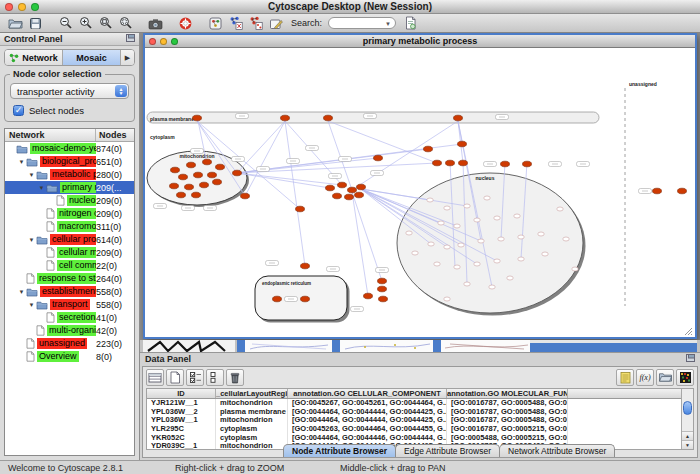 The image size is (700, 474). I want to click on help-icon, so click(186, 23).